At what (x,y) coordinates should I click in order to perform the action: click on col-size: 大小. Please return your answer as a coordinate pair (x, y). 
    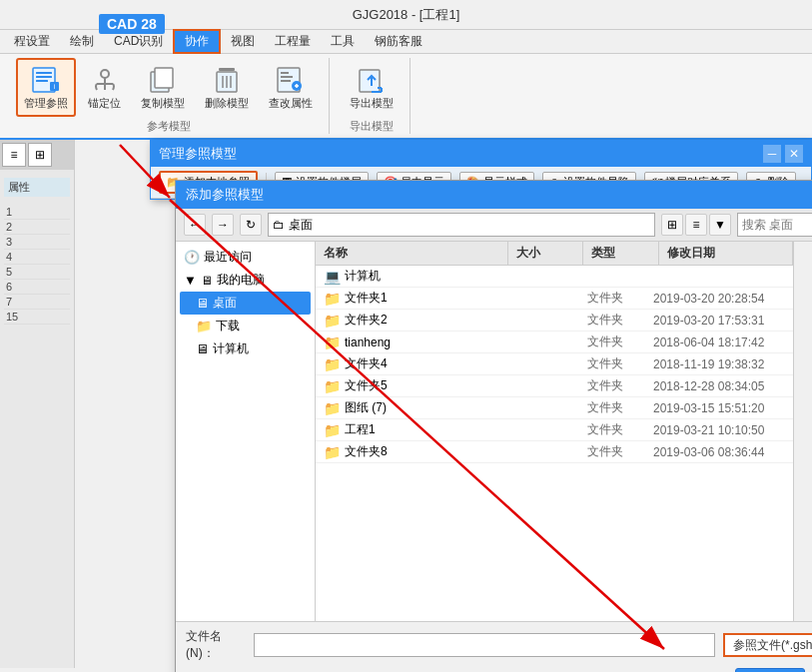
    Looking at the image, I should click on (546, 254).